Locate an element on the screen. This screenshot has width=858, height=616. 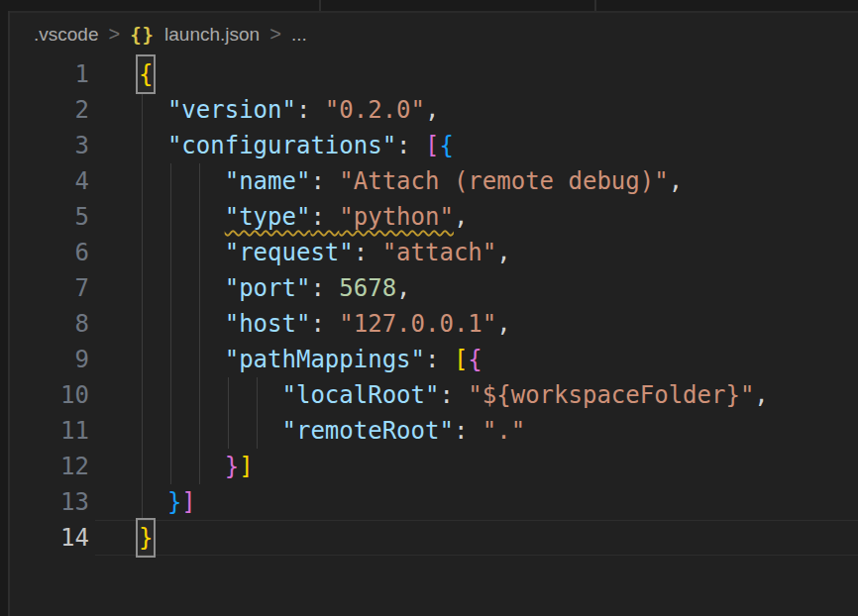
token: "pathMappings" is located at coordinates (325, 359).